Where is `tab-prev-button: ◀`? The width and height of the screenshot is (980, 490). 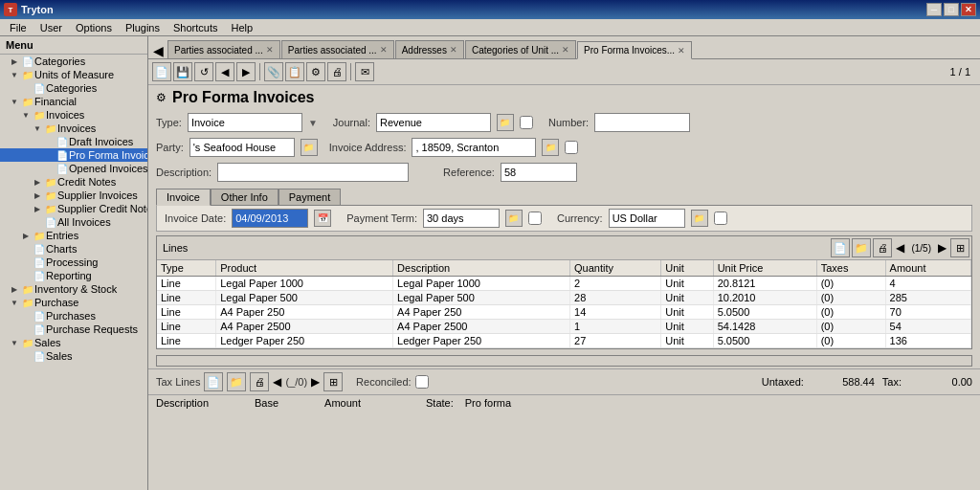 tab-prev-button: ◀ is located at coordinates (159, 51).